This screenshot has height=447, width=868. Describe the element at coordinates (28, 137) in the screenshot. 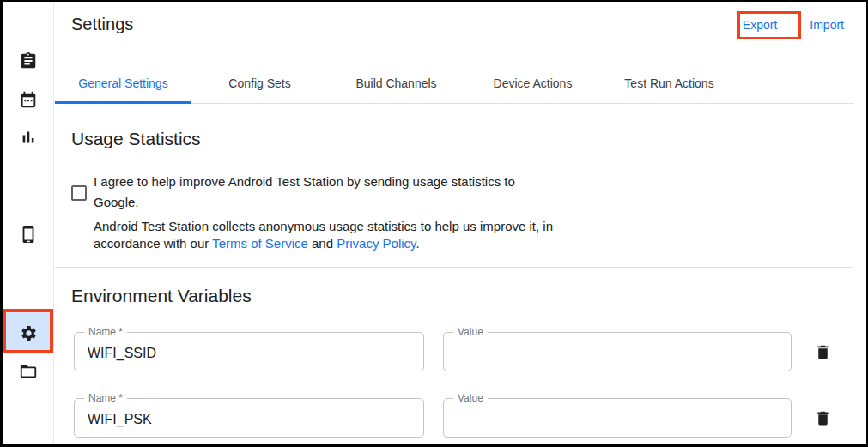

I see `sidebar-item-reports` at that location.